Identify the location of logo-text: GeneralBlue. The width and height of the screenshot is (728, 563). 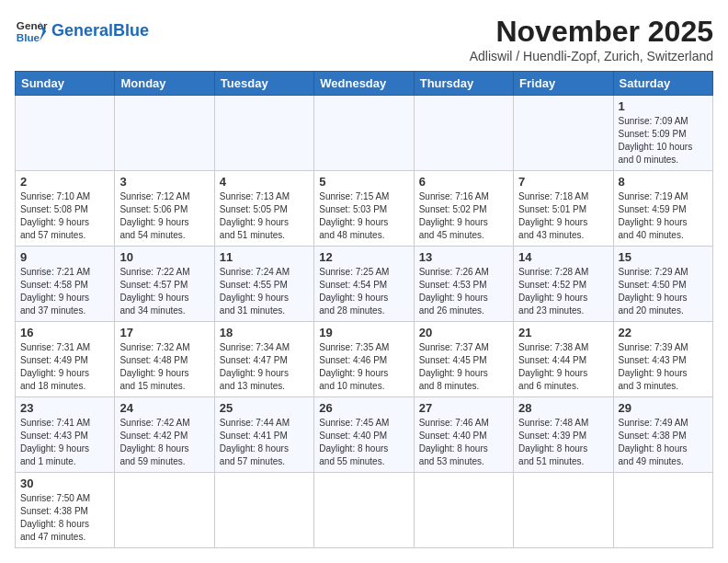
(100, 31).